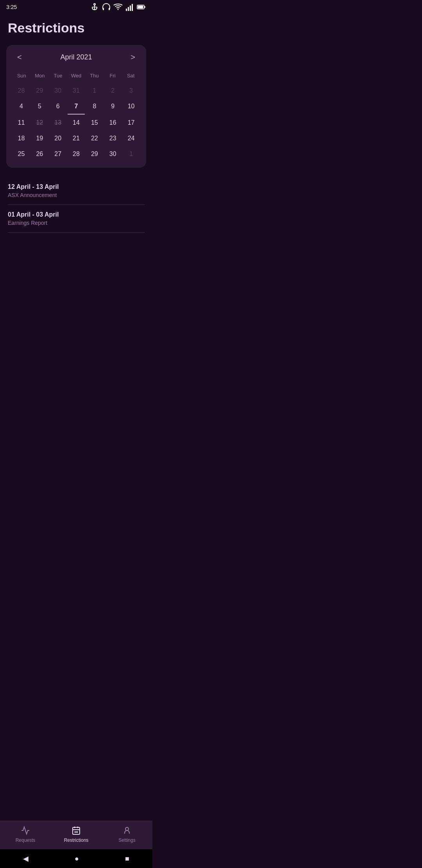 The width and height of the screenshot is (422, 868). I want to click on calendar-day: 2, so click(113, 91).